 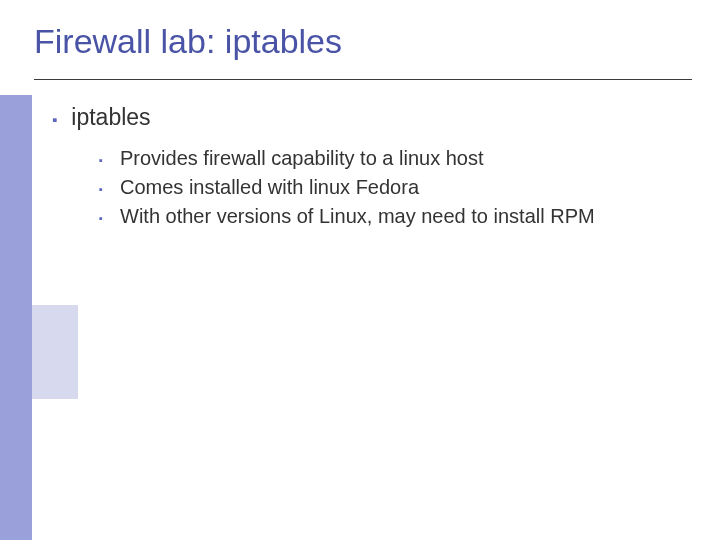 What do you see at coordinates (302, 159) in the screenshot?
I see `bullet-level2-text: Provides firewall capability to a linux …` at bounding box center [302, 159].